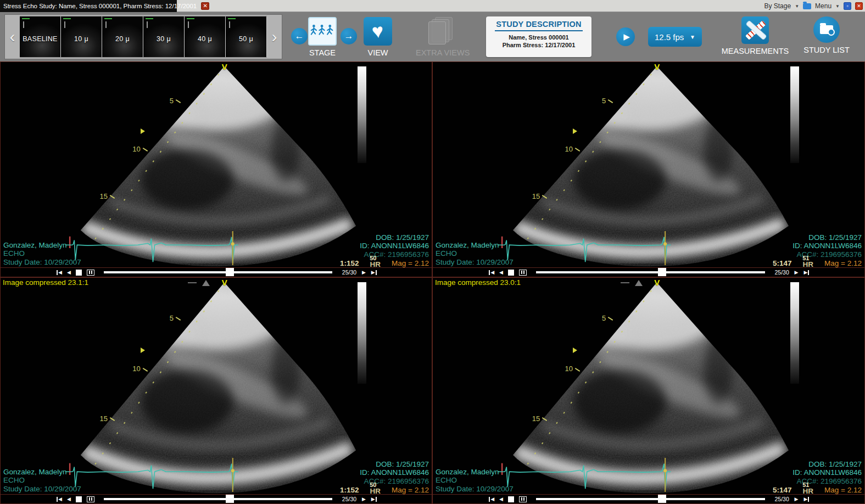 This screenshot has width=865, height=504. I want to click on menu-folder-icon, so click(807, 7).